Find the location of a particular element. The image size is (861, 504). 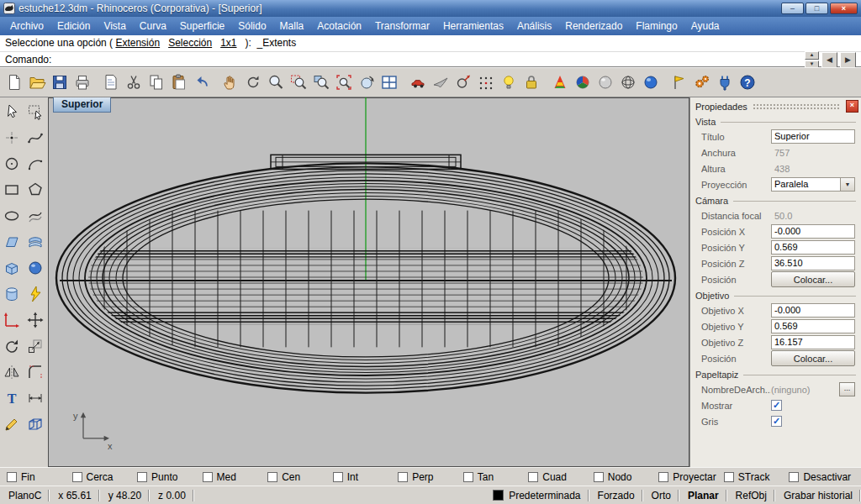

mode-grabar-historial: Grabar historial is located at coordinates (818, 496).